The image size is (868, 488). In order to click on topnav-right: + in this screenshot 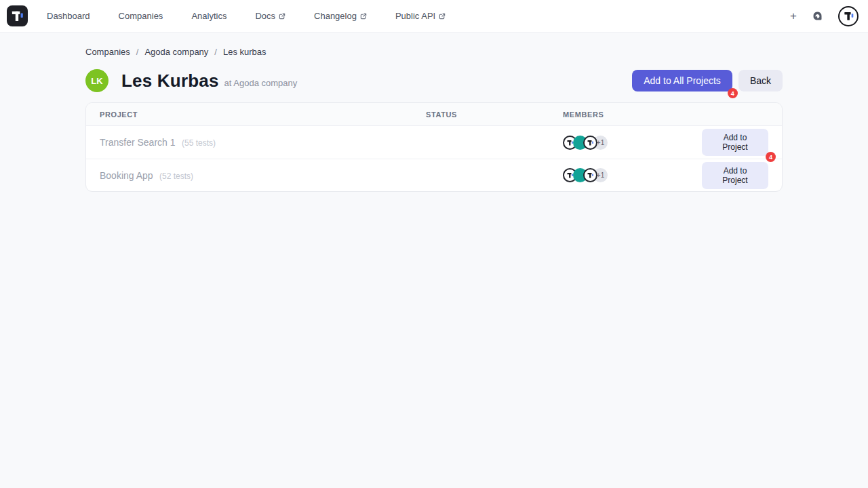, I will do `click(825, 16)`.